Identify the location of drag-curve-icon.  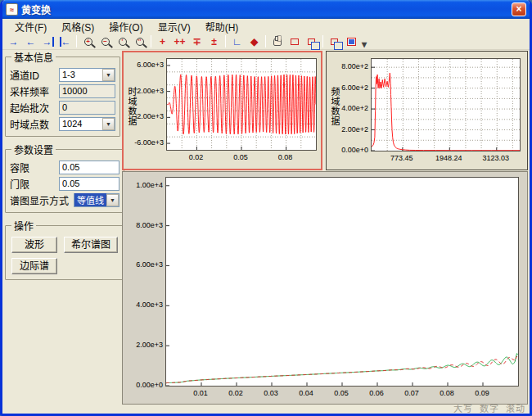
(311, 41).